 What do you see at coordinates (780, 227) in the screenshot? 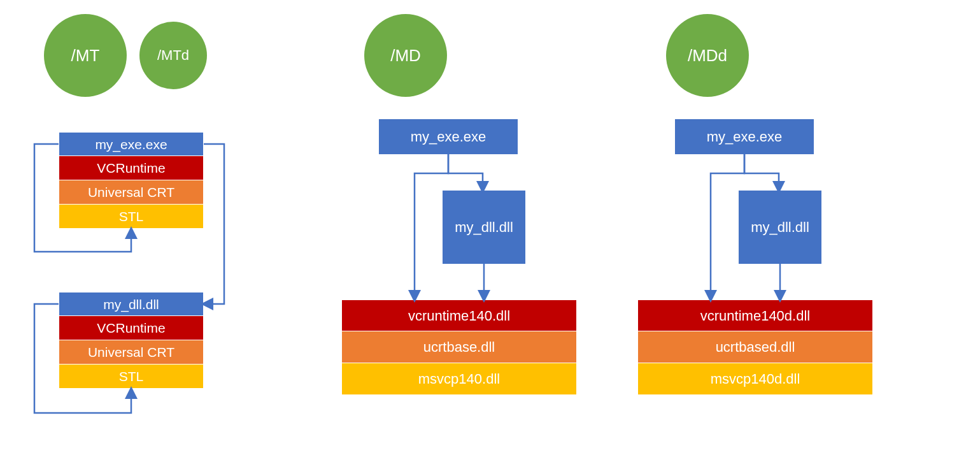
I see `right-dll-text: my_dll.dll` at bounding box center [780, 227].